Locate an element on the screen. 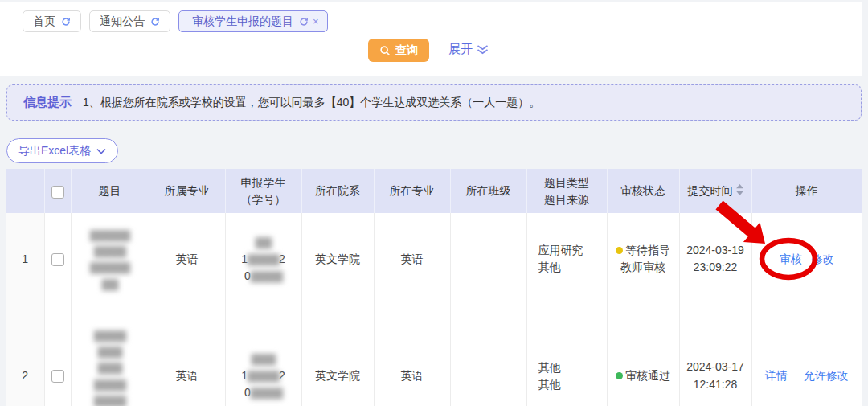 Image resolution: width=868 pixels, height=406 pixels. table-header-row: 题目 所属专业 申报学生 （学号） 所在院系 所在专业 所在班级 题目类型 题目… is located at coordinates (434, 191).